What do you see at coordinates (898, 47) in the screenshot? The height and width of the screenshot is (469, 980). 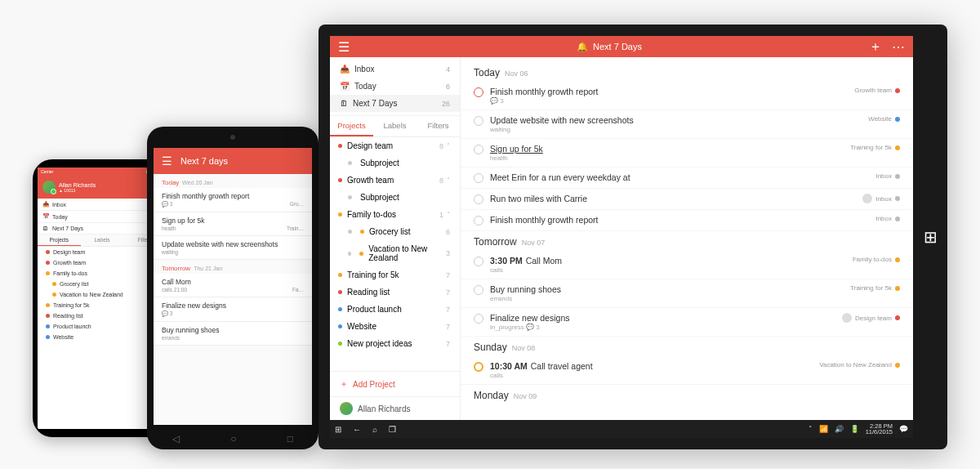 I see `more-icon: ⋯` at bounding box center [898, 47].